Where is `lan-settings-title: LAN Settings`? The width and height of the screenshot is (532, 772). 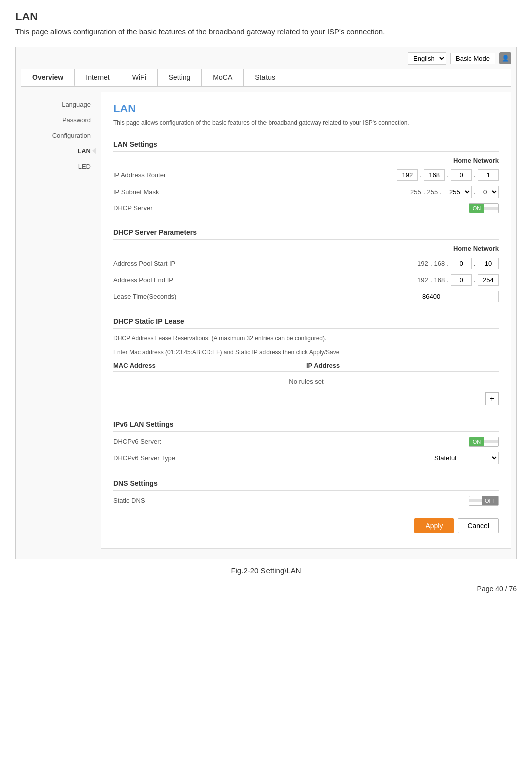
lan-settings-title: LAN Settings is located at coordinates (306, 144).